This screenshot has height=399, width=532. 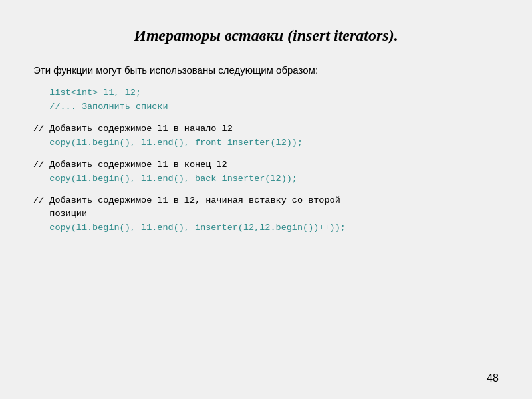 What do you see at coordinates (493, 378) in the screenshot?
I see `page-number: 48` at bounding box center [493, 378].